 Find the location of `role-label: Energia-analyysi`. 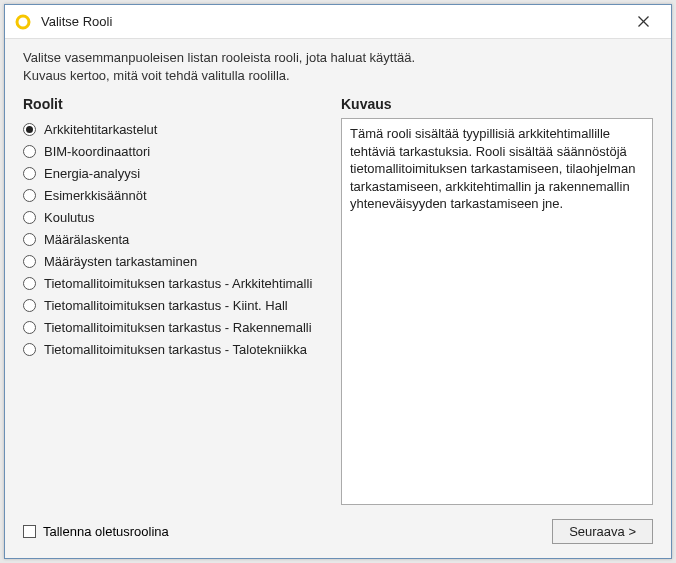

role-label: Energia-analyysi is located at coordinates (92, 174).